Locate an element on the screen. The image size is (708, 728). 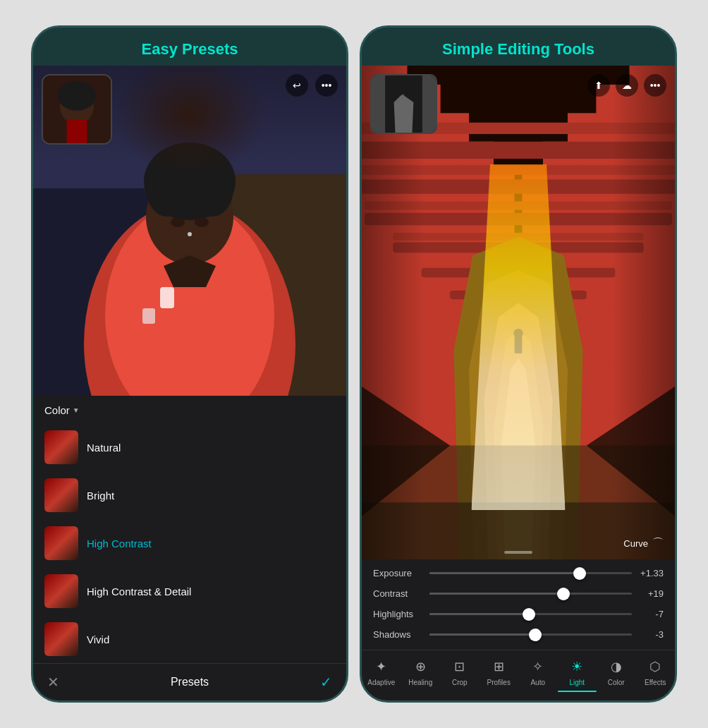
slider-label-highlights: Highlights is located at coordinates (398, 614).